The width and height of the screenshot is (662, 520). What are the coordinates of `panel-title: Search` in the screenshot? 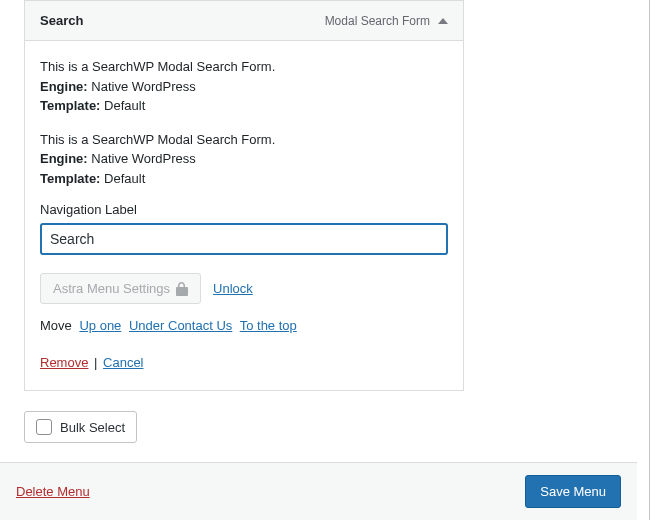 It's located at (62, 20).